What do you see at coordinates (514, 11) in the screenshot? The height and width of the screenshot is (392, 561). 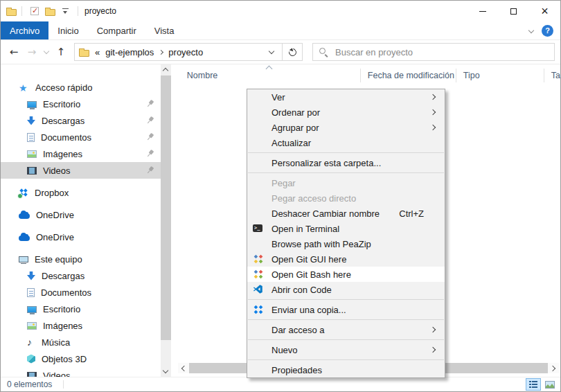 I see `maximize-button` at bounding box center [514, 11].